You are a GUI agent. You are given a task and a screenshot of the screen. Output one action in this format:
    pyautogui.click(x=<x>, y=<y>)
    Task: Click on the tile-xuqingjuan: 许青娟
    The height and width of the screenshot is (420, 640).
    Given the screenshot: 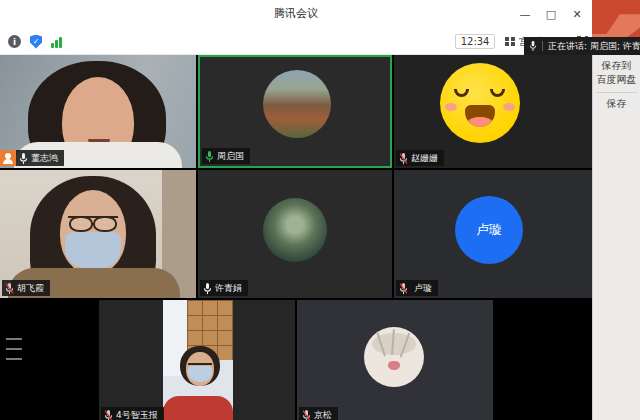 What is the action you would take?
    pyautogui.click(x=295, y=234)
    